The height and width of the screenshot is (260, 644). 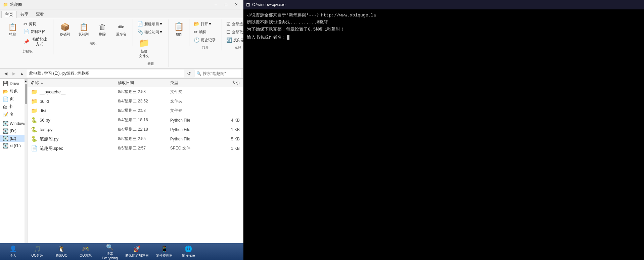 What do you see at coordinates (26, 166) in the screenshot?
I see `sidebar-scrollbar: ▲ ▼` at bounding box center [26, 166].